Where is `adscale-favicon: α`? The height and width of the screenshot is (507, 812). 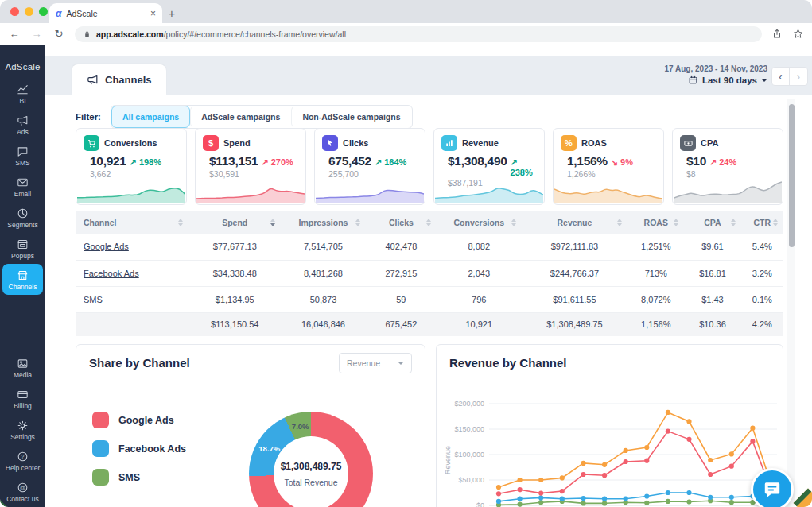
adscale-favicon: α is located at coordinates (59, 14).